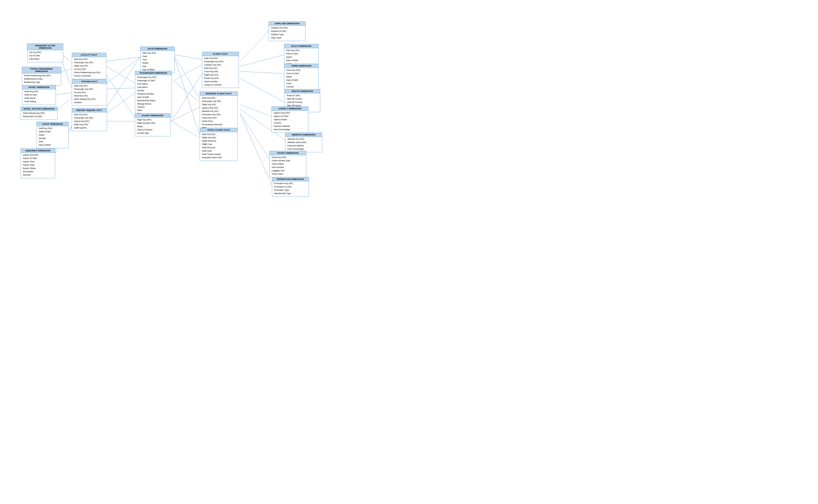  Describe the element at coordinates (89, 120) in the screenshot. I see `report-inquiry-fact-entity: REPORT INQUIRY FACT Date Key (FK) Passen…` at that location.